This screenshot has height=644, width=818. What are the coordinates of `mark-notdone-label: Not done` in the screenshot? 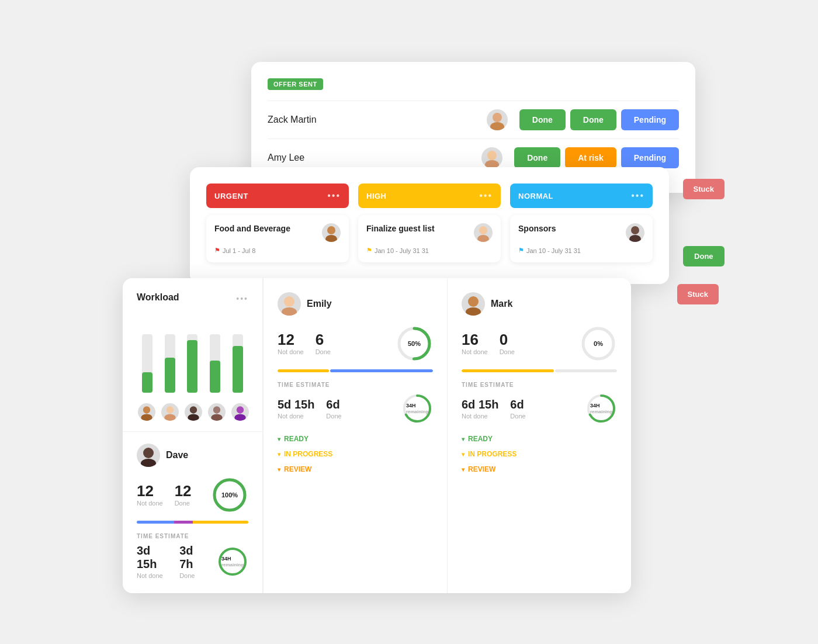 It's located at (474, 352).